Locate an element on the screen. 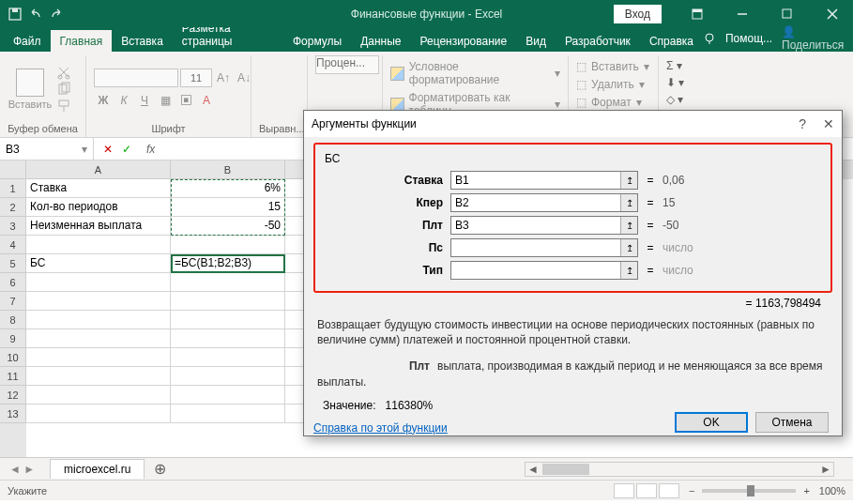 The image size is (853, 504). cut-icon is located at coordinates (64, 72).